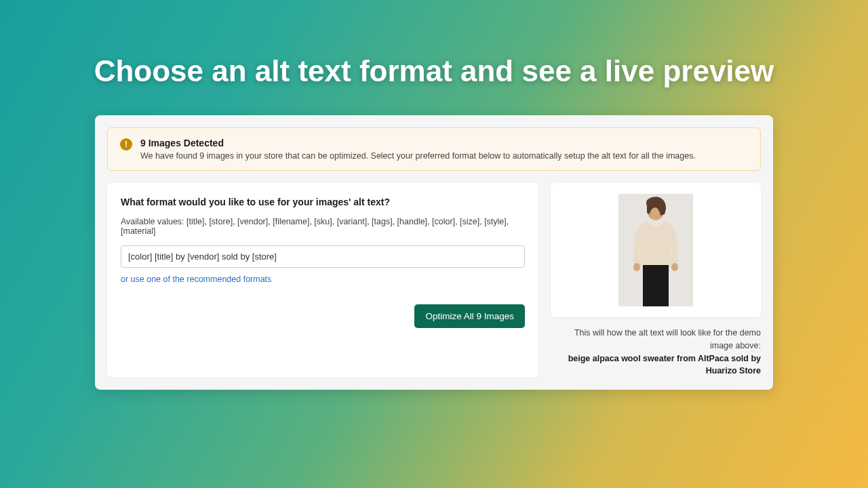 This screenshot has height=488, width=868. I want to click on preview-image-box, so click(656, 250).